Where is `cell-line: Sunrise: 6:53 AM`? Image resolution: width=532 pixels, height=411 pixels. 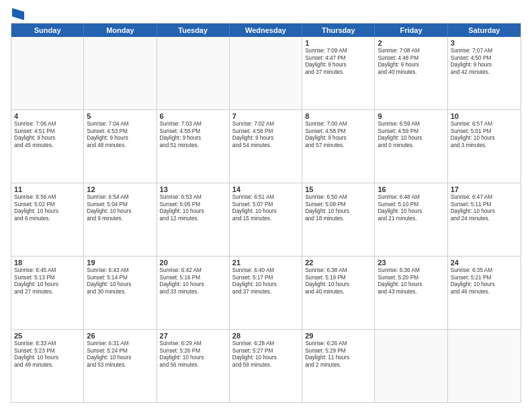
cell-line: Sunrise: 6:53 AM is located at coordinates (193, 197).